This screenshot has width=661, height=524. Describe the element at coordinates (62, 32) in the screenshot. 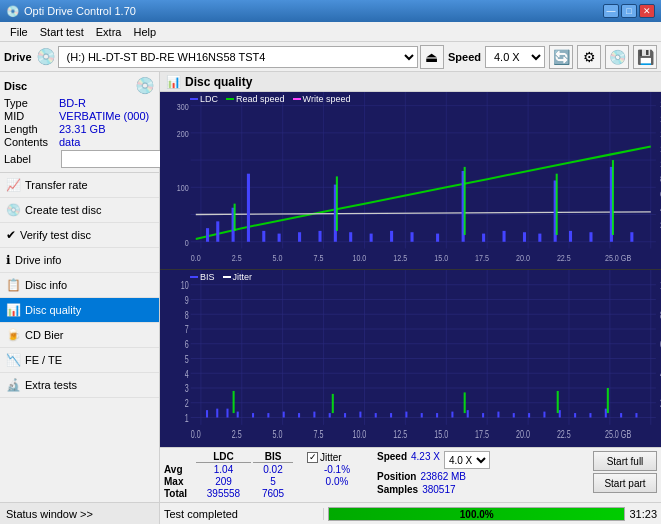

I see `menu-start-test: Start test` at that location.